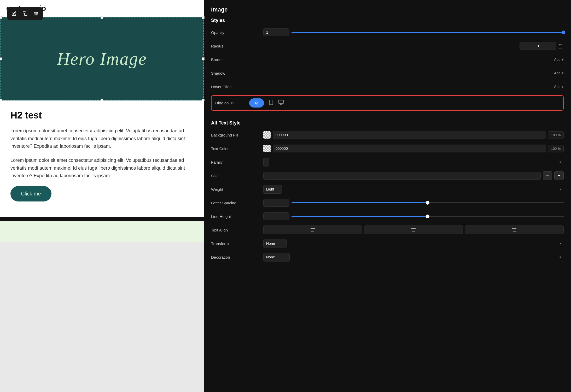 The width and height of the screenshot is (571, 392). Describe the element at coordinates (409, 149) in the screenshot. I see `text-color-input` at that location.